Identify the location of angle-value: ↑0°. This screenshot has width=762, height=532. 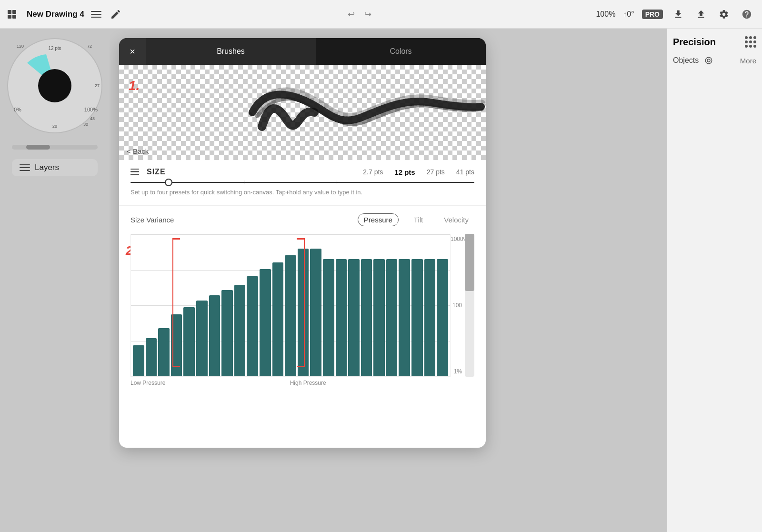
(629, 14).